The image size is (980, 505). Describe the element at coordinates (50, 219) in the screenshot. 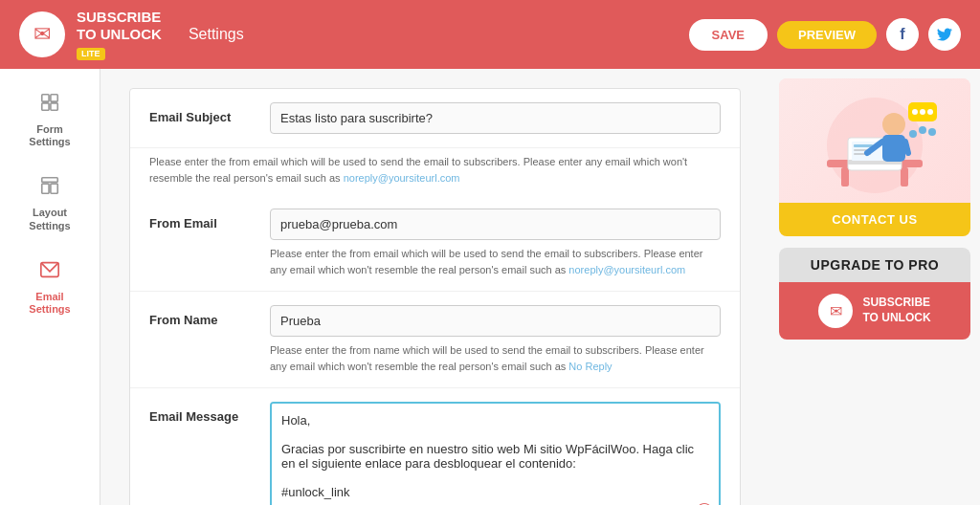

I see `layout-settings-label: LayoutSettings` at that location.